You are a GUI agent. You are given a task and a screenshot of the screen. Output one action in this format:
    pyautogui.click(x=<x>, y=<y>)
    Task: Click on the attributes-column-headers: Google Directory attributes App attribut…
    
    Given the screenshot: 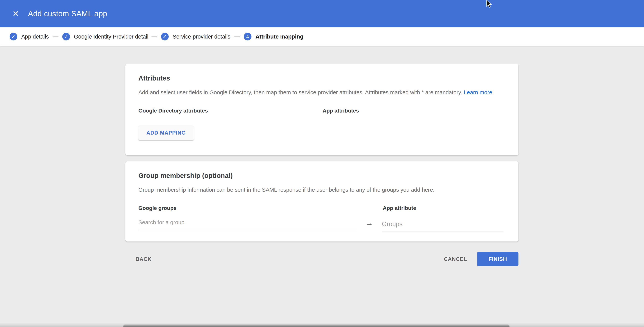 What is the action you would take?
    pyautogui.click(x=322, y=111)
    